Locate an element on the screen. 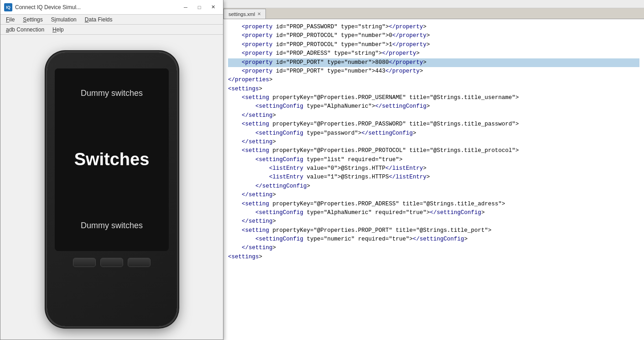 The image size is (644, 340). device-btn-center is located at coordinates (112, 262).